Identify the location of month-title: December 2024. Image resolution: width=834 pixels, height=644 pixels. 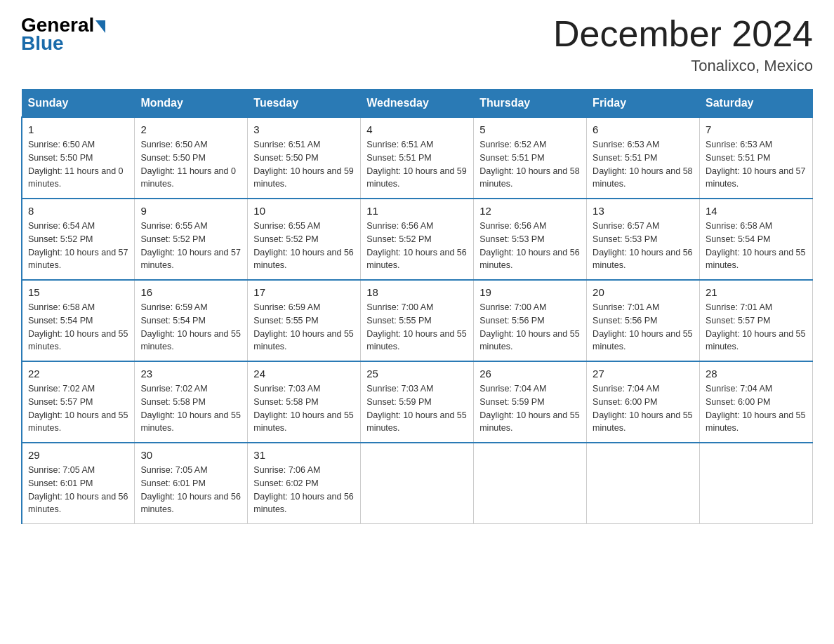
(683, 34).